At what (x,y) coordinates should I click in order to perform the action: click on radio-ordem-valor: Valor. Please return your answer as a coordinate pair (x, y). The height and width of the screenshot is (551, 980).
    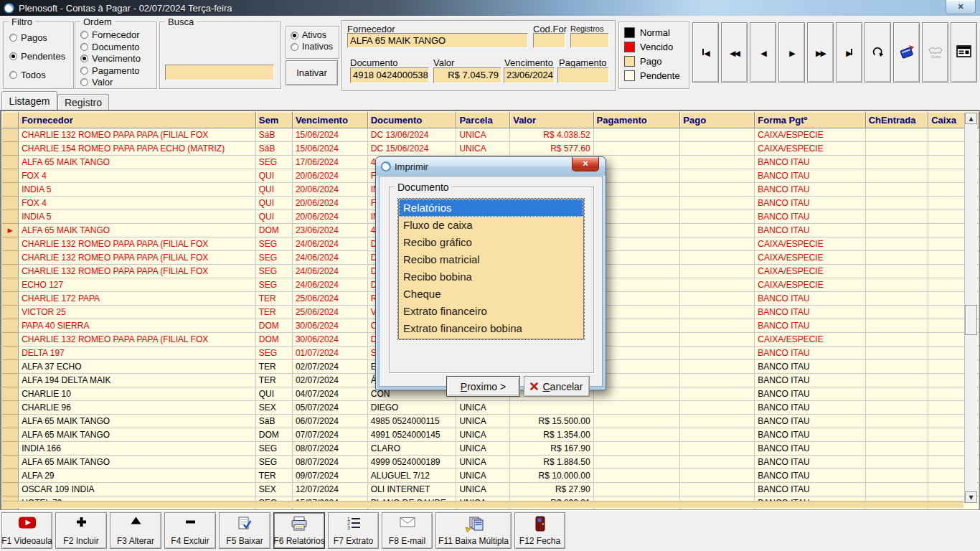
    Looking at the image, I should click on (110, 82).